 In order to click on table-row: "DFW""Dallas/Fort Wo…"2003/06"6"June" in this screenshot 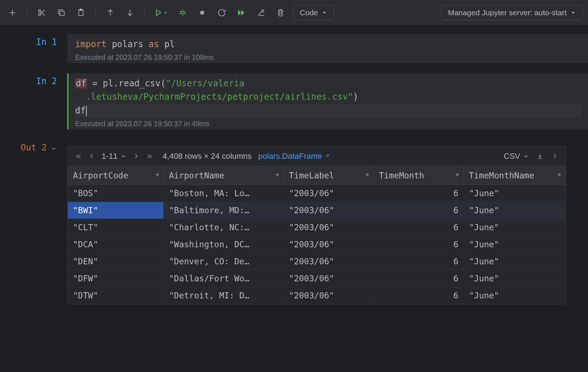, I will do `click(317, 278)`.